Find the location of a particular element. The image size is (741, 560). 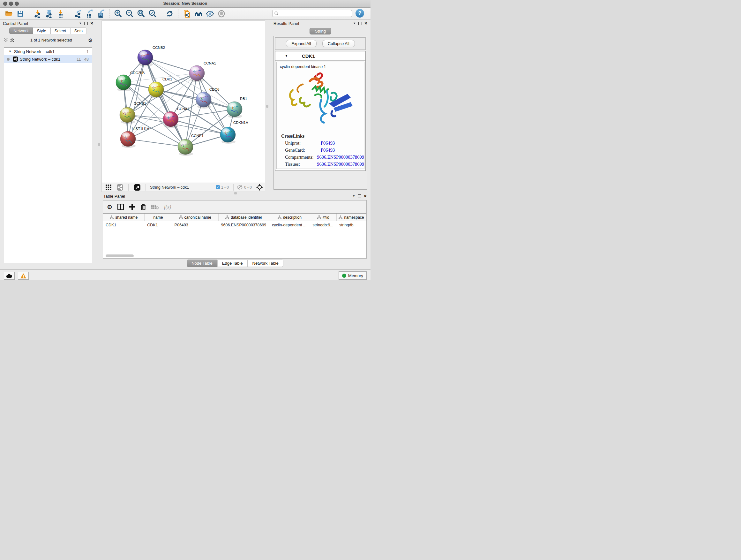

column-header-description: description is located at coordinates (289, 217).